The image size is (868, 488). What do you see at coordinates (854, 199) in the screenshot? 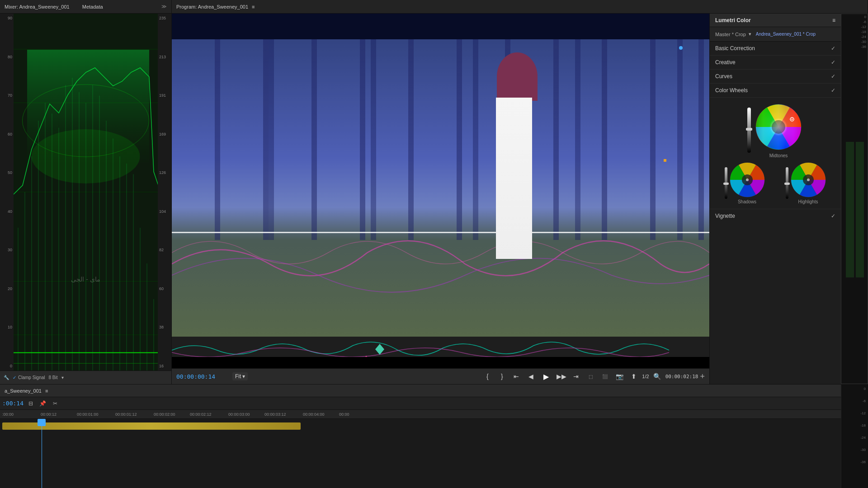
I see `lumetri-meter: 0 -6 -12 -18 -24 -30 -36` at bounding box center [854, 199].